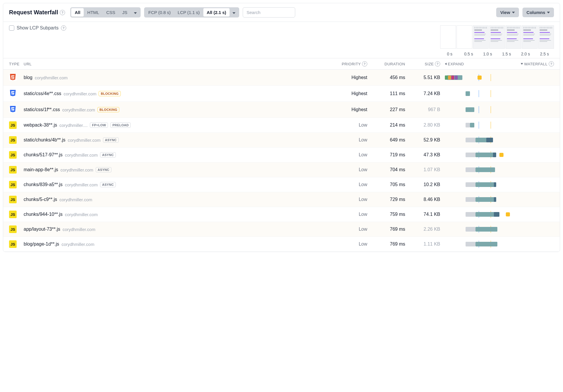 This screenshot has height=392, width=563. I want to click on time-filter-fcp: FCP (0.8 s), so click(160, 12).